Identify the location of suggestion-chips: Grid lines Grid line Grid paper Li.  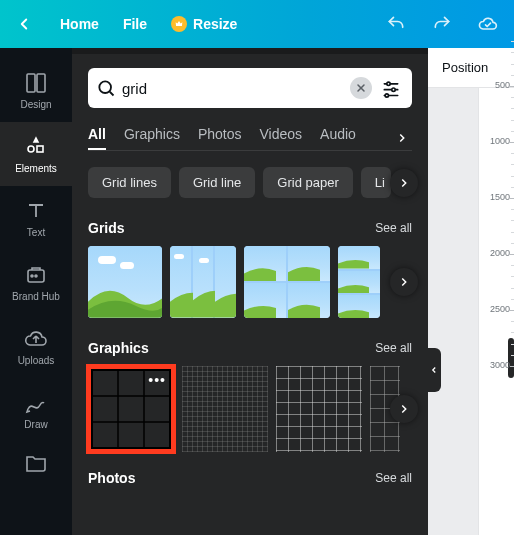
(250, 182).